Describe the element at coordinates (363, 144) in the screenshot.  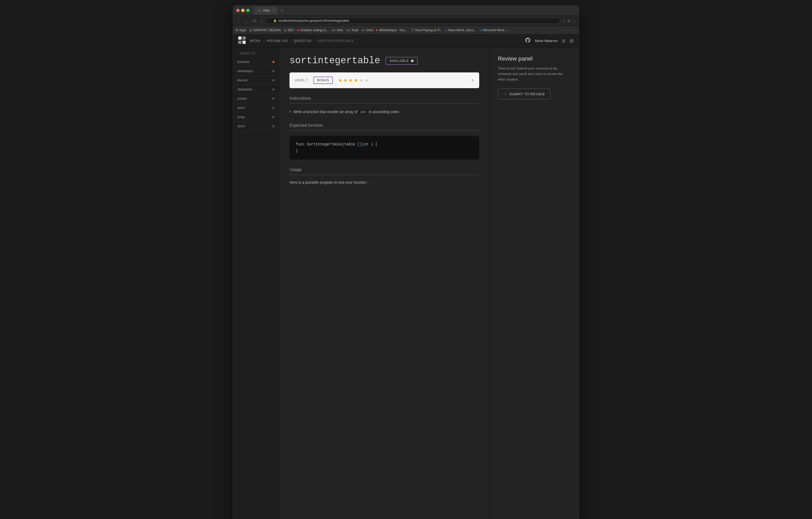
I see `code-type-slice: []int` at that location.